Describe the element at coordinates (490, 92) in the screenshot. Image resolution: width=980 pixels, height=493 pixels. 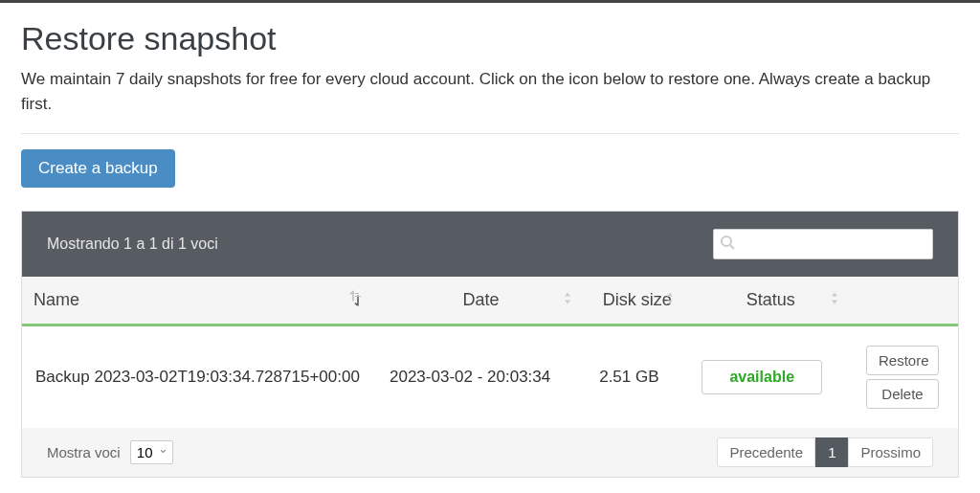
I see `page-description: We maintain 7 daily snapshots for free f…` at that location.